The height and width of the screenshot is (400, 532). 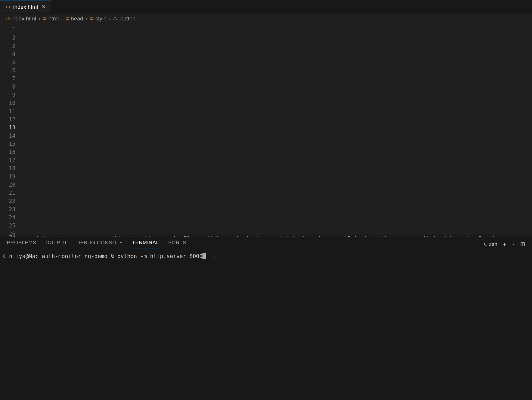 What do you see at coordinates (266, 7) in the screenshot?
I see `tab-bar: index.html ✕` at bounding box center [266, 7].